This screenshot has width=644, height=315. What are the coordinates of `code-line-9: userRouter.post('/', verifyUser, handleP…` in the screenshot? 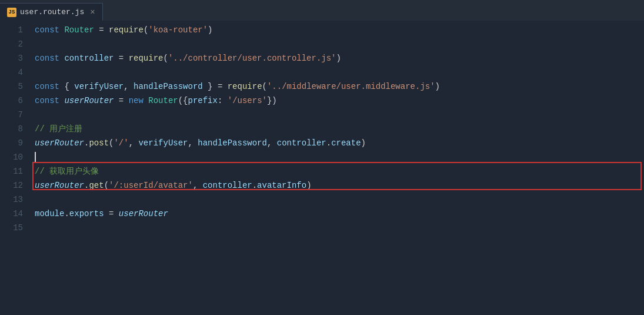 It's located at (338, 143).